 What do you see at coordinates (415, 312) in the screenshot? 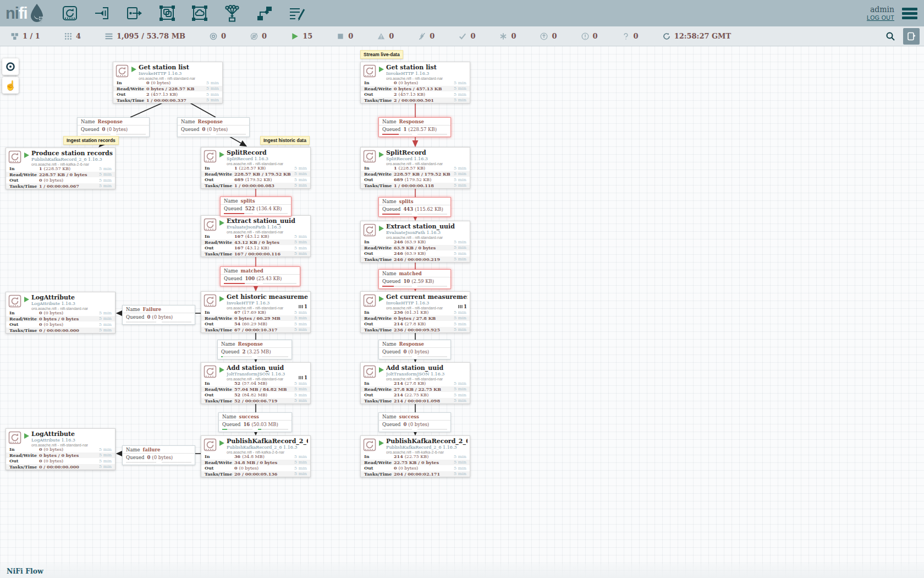
I see `processor-get-current-measurement: Get current measurement InvokeHTTP 1.16.…` at bounding box center [415, 312].